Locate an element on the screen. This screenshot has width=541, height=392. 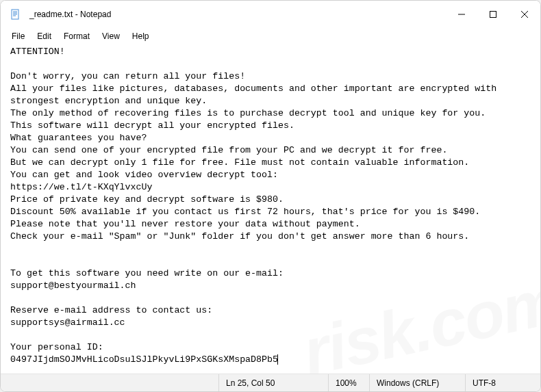
window-controls is located at coordinates (493, 14).